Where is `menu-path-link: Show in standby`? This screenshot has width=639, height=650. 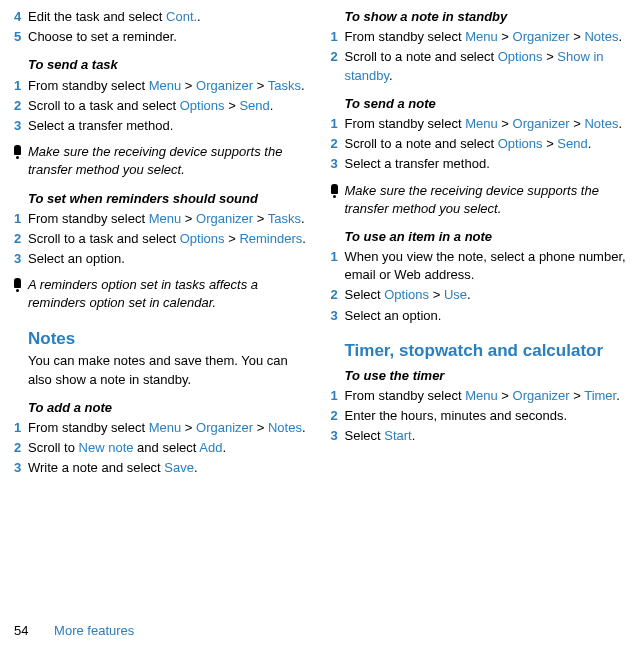
menu-path-link: Show in standby is located at coordinates (474, 66).